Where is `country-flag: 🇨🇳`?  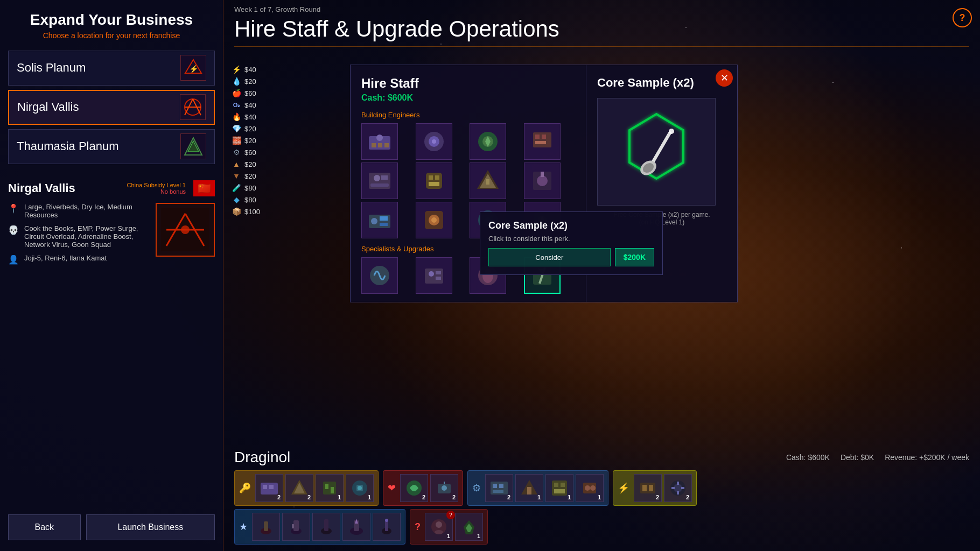 country-flag: 🇨🇳 is located at coordinates (204, 188).